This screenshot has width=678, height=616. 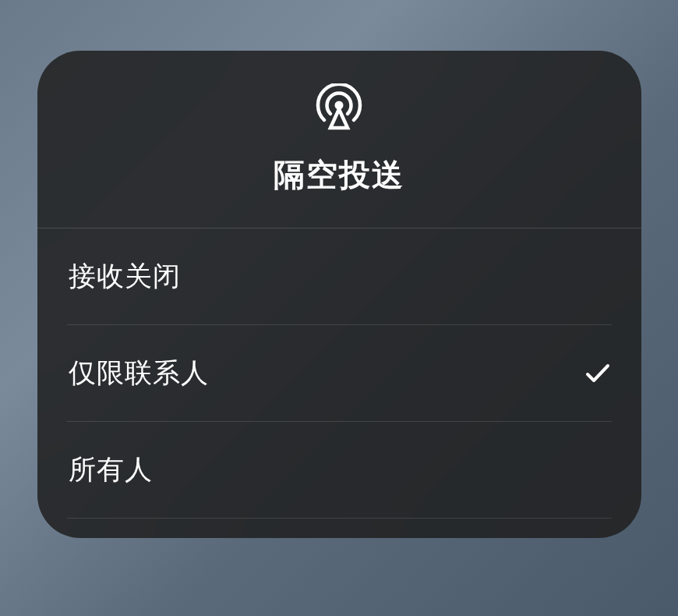 I want to click on option-everyone: 所有人, so click(x=340, y=470).